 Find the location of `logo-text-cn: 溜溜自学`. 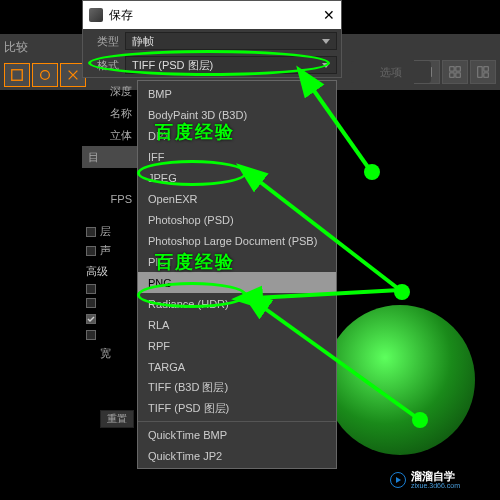

logo-text-cn: 溜溜自学 is located at coordinates (436, 476).